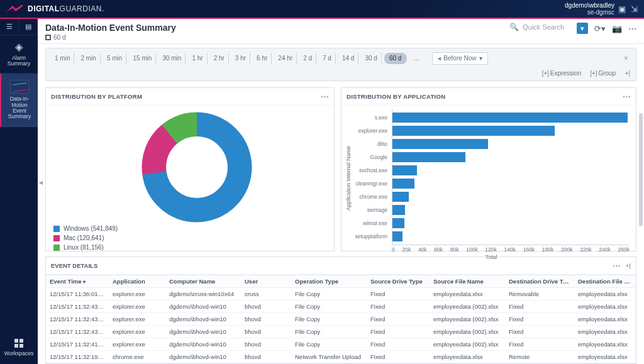  What do you see at coordinates (371, 58) in the screenshot?
I see `time-range-option: 30 d` at bounding box center [371, 58].